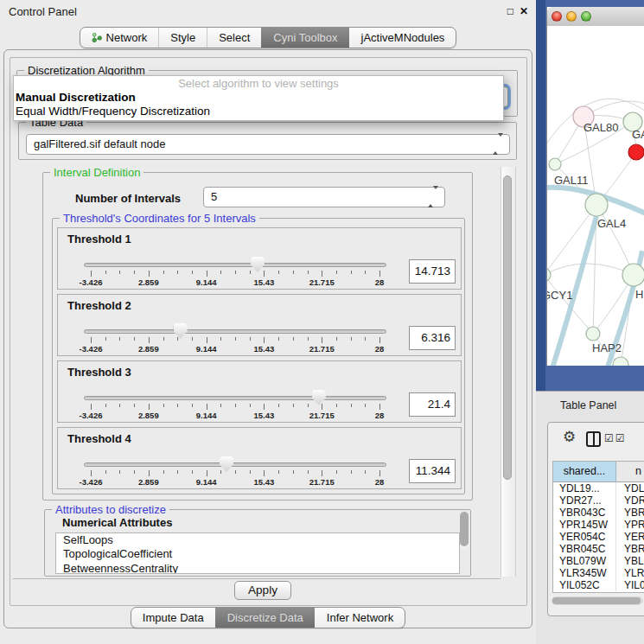 The width and height of the screenshot is (644, 644). What do you see at coordinates (569, 437) in the screenshot?
I see `gear-icon: ⚙` at bounding box center [569, 437].